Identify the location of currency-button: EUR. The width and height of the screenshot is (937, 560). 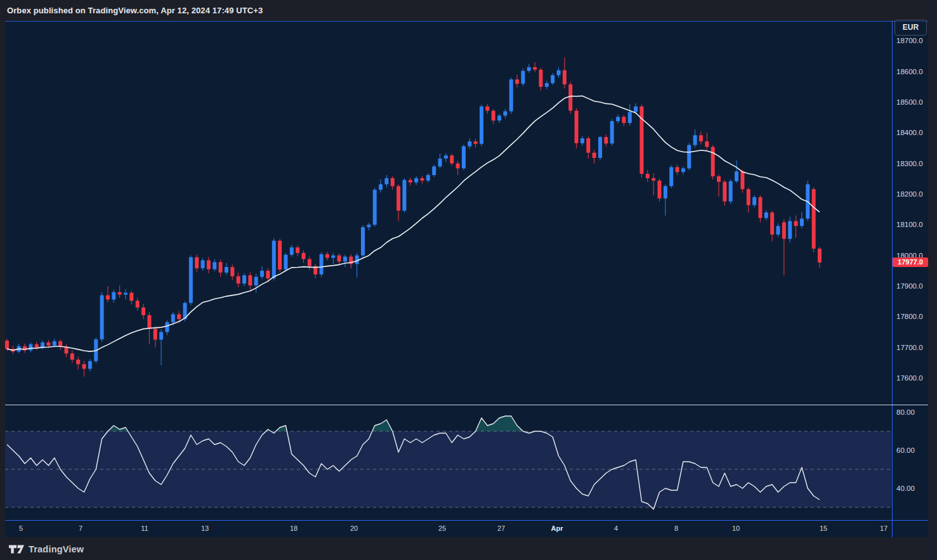
(911, 28).